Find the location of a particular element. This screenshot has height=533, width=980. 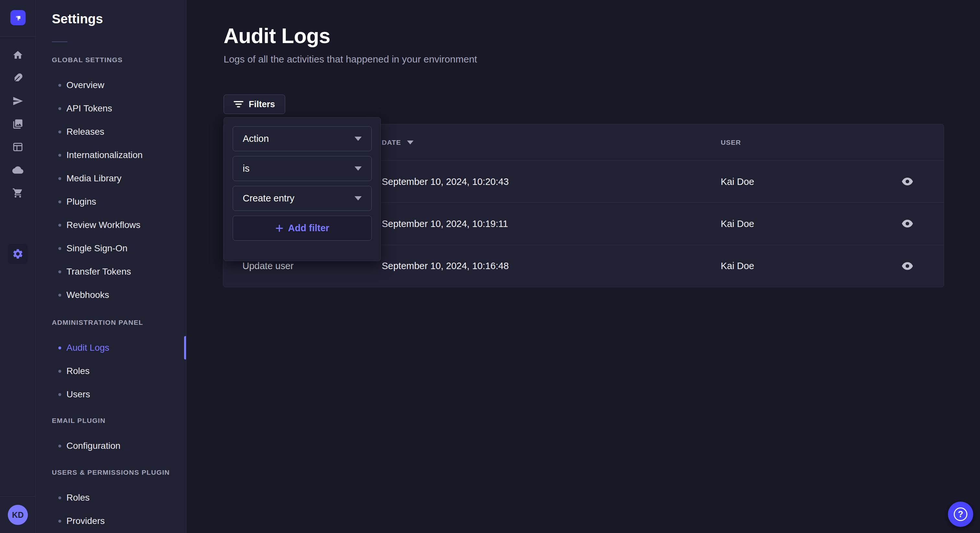

strapi-logo-icon is located at coordinates (18, 17).